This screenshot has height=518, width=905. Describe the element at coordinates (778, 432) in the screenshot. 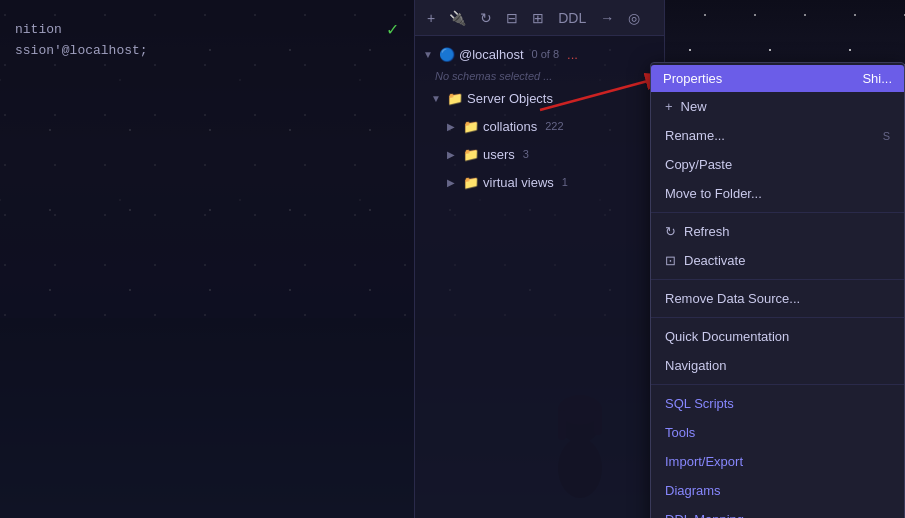

I see `menu-item-tools: Tools` at that location.